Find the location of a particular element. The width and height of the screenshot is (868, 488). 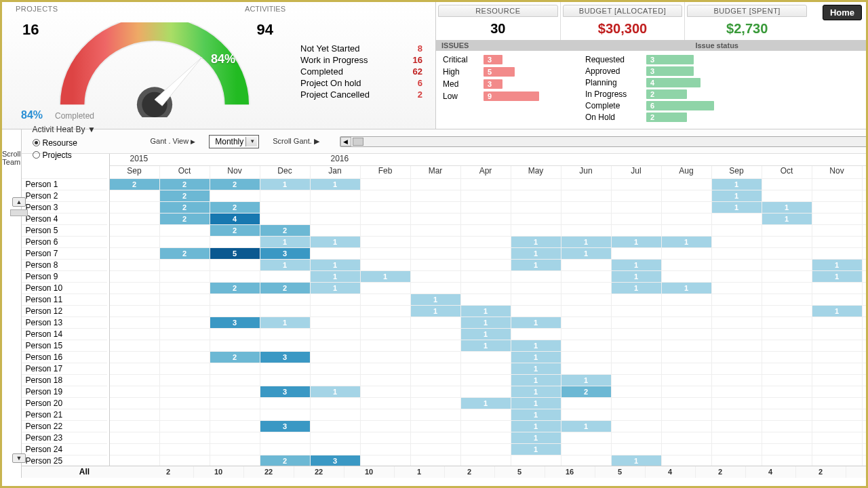

heatmap-row: 11 is located at coordinates (489, 346).